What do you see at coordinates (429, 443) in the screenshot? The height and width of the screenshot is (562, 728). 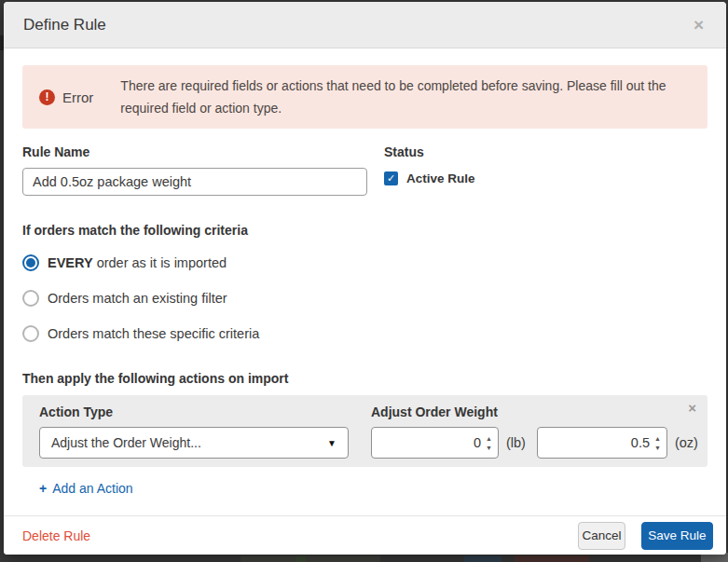 I see `pounds-input` at bounding box center [429, 443].